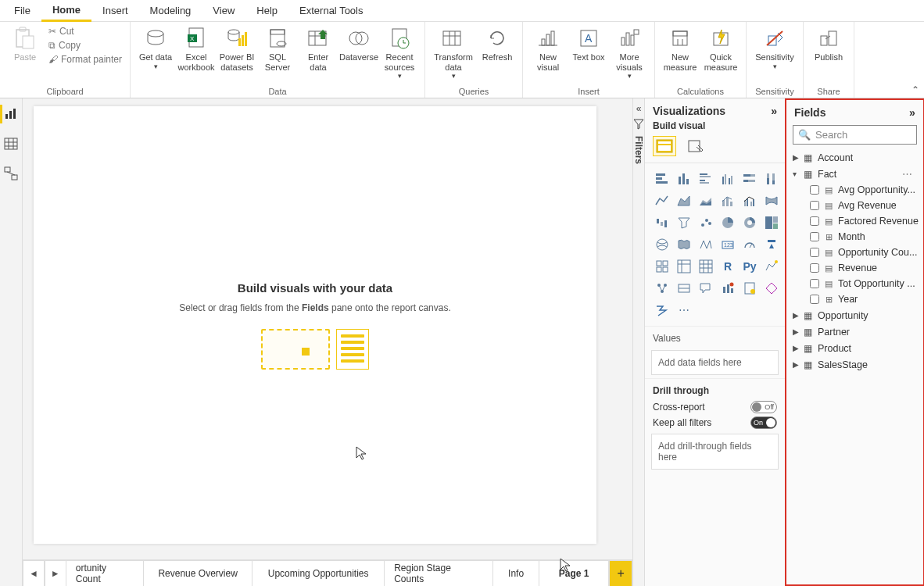  Describe the element at coordinates (855, 299) in the screenshot. I see `field-year: ⊞Year` at that location.